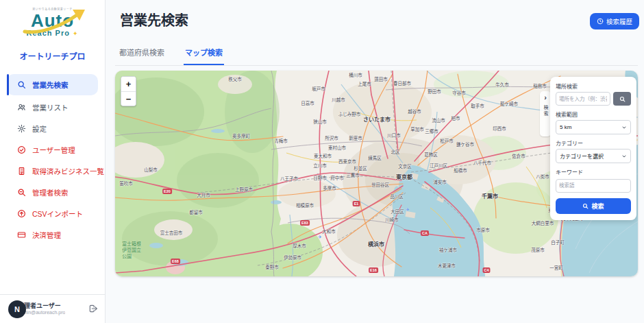 The width and height of the screenshot is (644, 323). I want to click on chevron-right-icon: ›, so click(545, 97).